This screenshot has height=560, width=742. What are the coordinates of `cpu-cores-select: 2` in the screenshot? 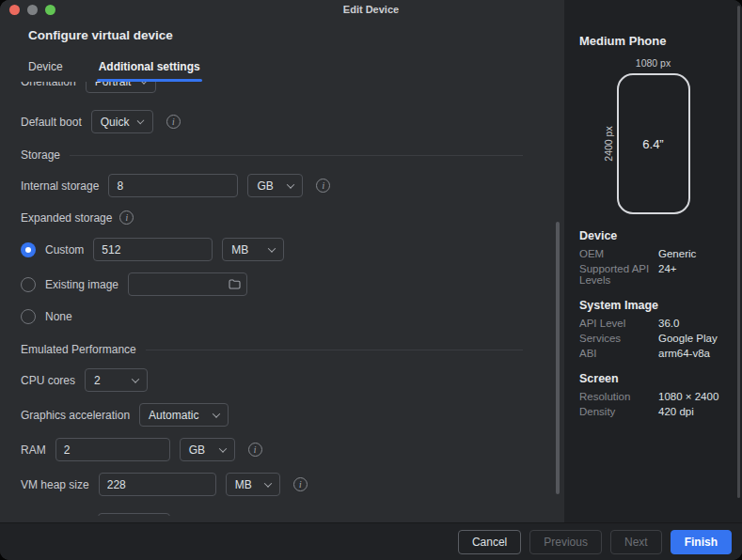 It's located at (117, 380).